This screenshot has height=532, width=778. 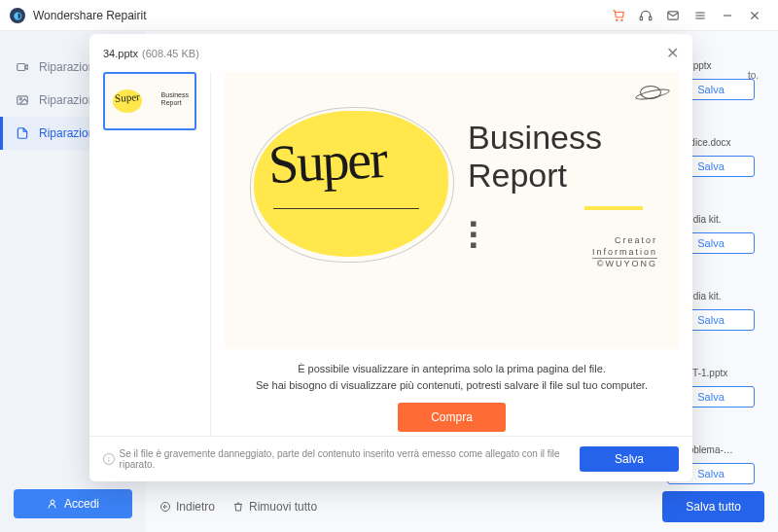 What do you see at coordinates (673, 16) in the screenshot?
I see `mail-icon` at bounding box center [673, 16].